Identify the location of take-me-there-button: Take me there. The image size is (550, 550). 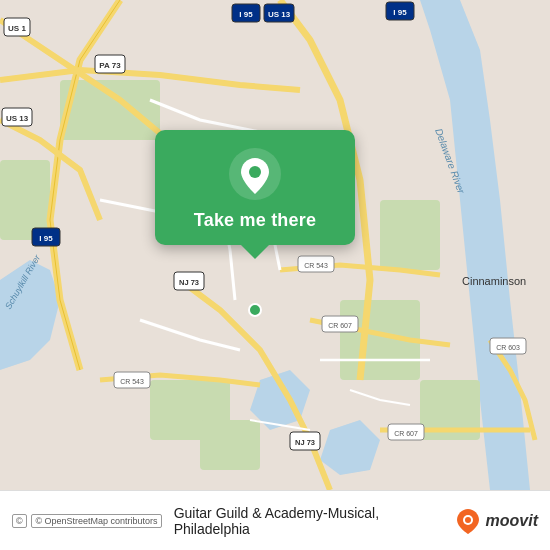
(255, 220).